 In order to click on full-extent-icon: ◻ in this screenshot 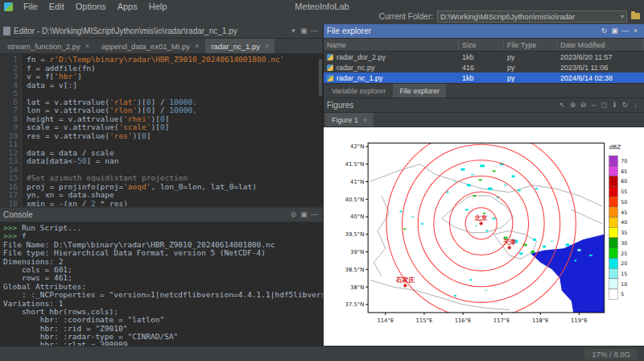, I will do `click(604, 105)`.